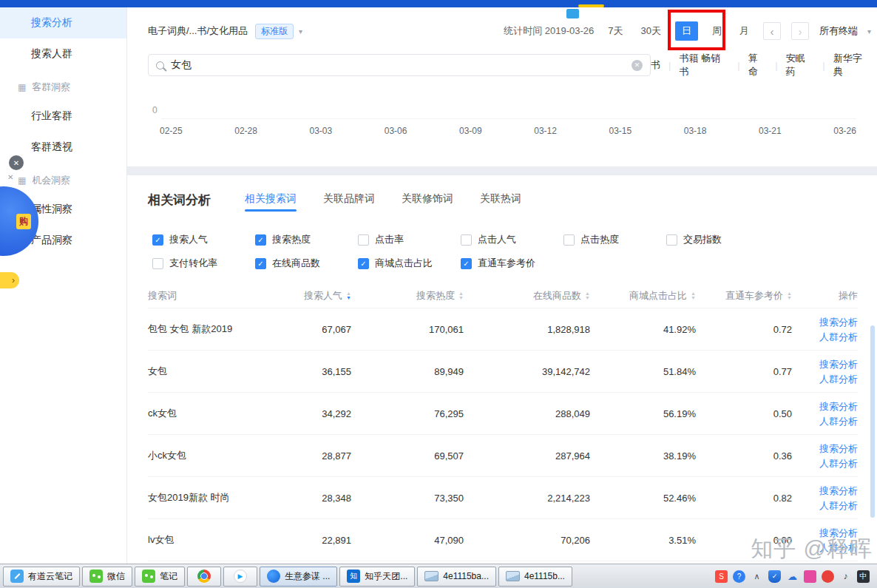 This screenshot has height=588, width=877. I want to click on sort-desc-icon: ▼, so click(587, 298).